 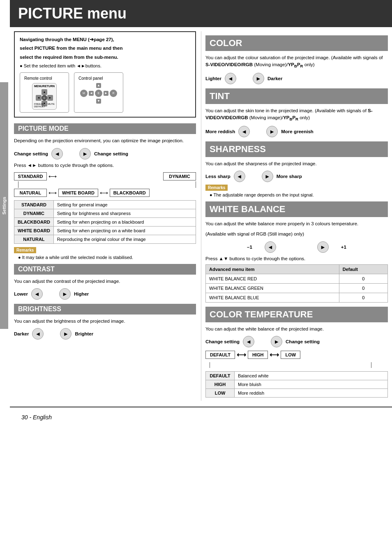 What do you see at coordinates (31, 154) in the screenshot?
I see `change-setting-left: Change setting` at bounding box center [31, 154].